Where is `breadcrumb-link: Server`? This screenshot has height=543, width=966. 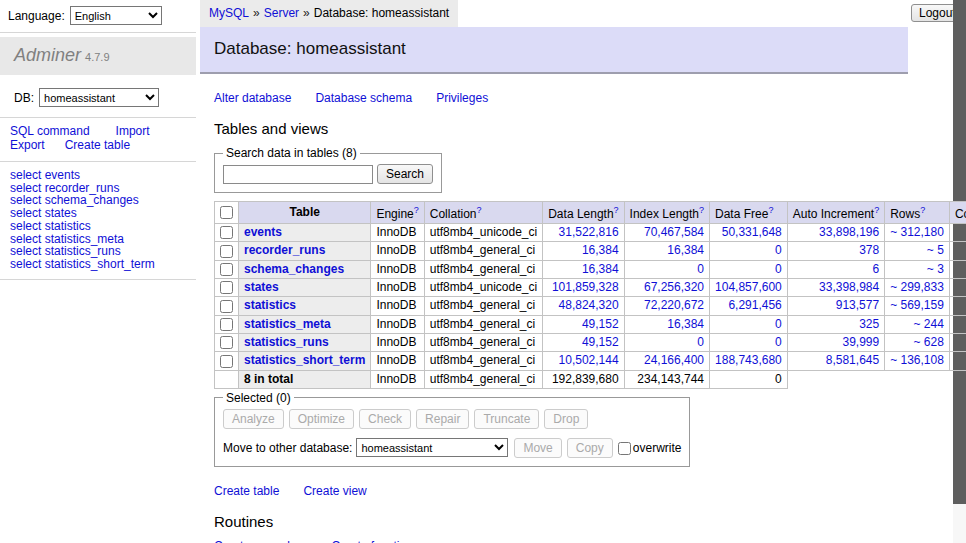
breadcrumb-link: Server is located at coordinates (282, 13).